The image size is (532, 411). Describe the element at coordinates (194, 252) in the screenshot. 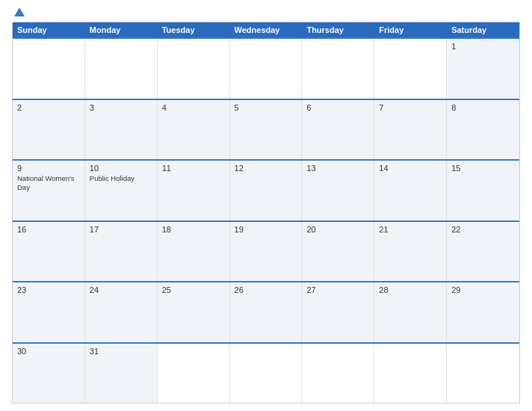

I see `day-cell: 18` at that location.